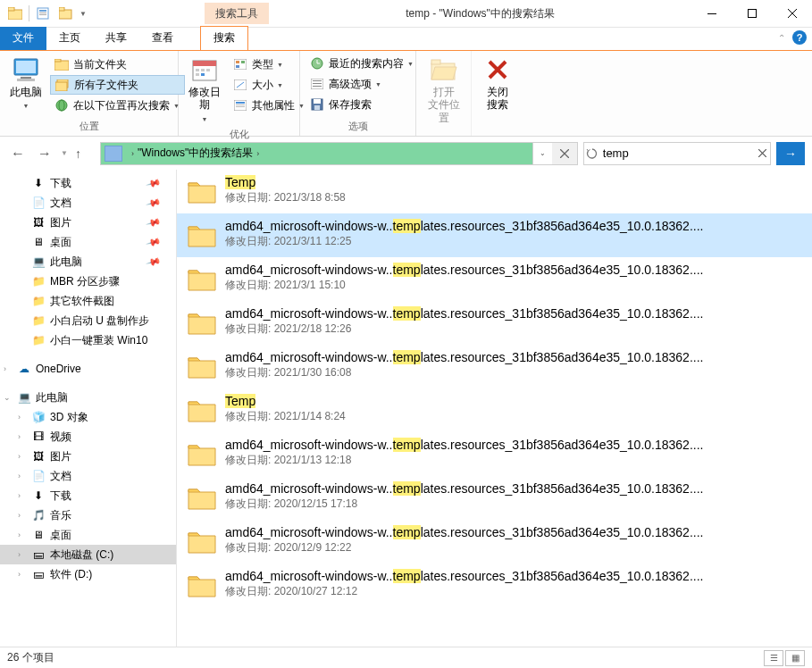 The height and width of the screenshot is (668, 812). What do you see at coordinates (363, 63) in the screenshot?
I see `recent-searches-button: 最近的搜索内容▼` at bounding box center [363, 63].